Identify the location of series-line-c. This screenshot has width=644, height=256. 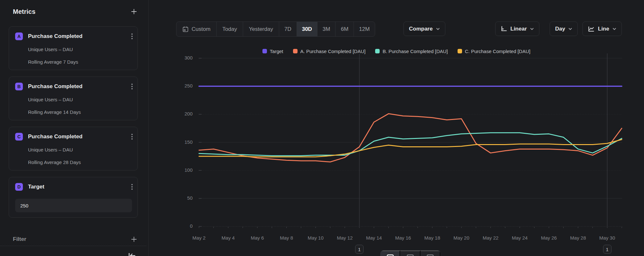
(410, 148).